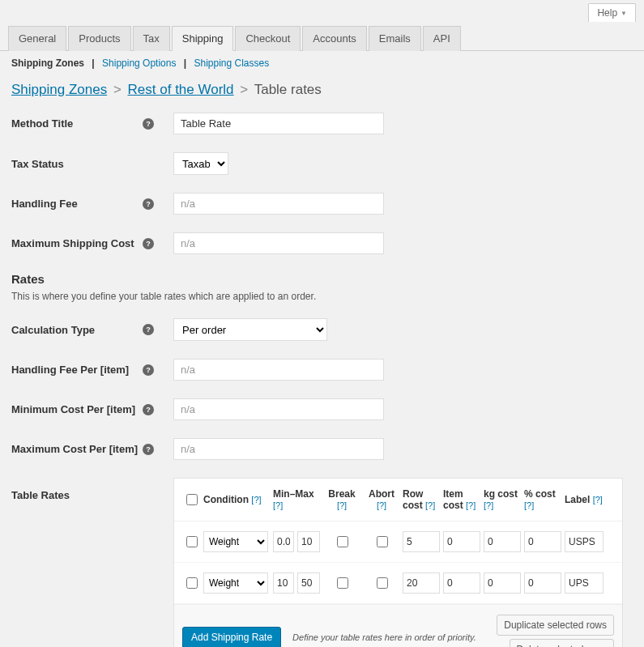 The height and width of the screenshot is (647, 644). I want to click on label-handling-fee-per: Handling Fee Per [item], so click(70, 369).